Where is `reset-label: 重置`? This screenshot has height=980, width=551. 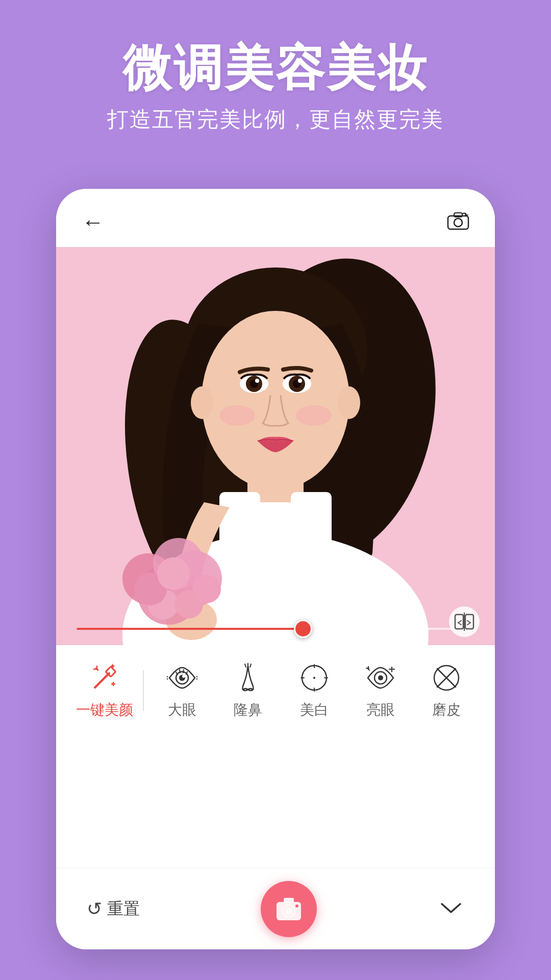
reset-label: 重置 is located at coordinates (123, 909).